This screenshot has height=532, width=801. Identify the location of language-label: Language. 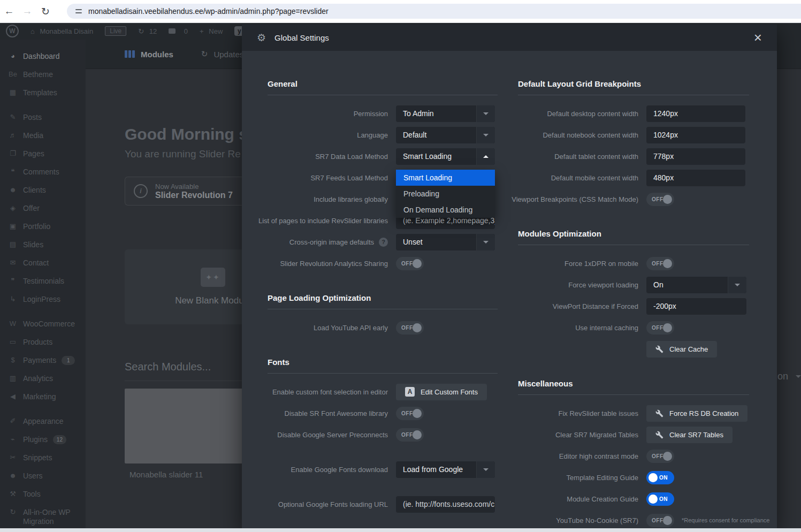
(372, 135).